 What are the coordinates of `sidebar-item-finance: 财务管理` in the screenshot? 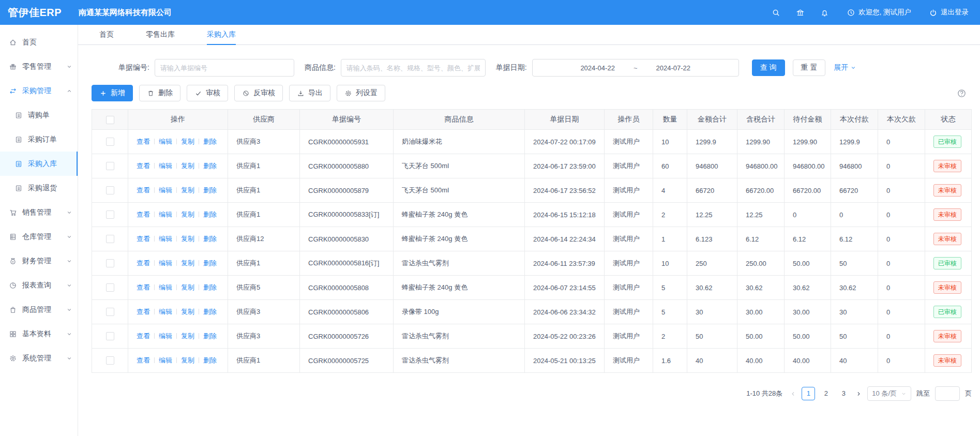 It's located at (39, 261).